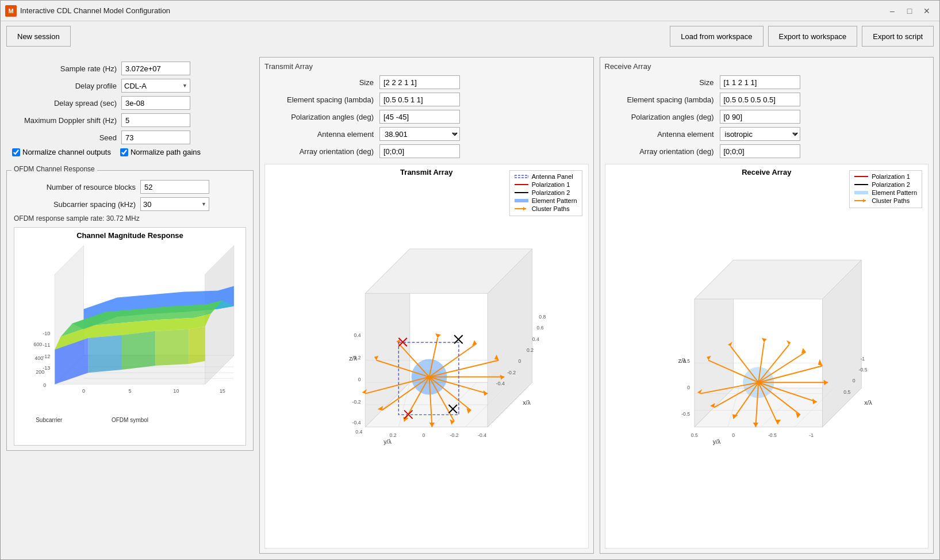 The height and width of the screenshot is (560, 940). What do you see at coordinates (64, 138) in the screenshot?
I see `seed-label: Seed` at bounding box center [64, 138].